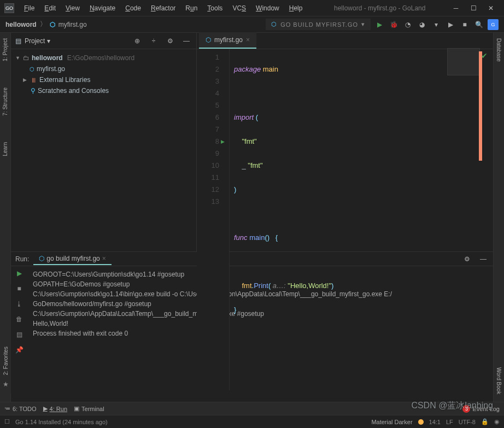 The width and height of the screenshot is (504, 428). I want to click on tab-favorites: 2: Favorites, so click(5, 361).